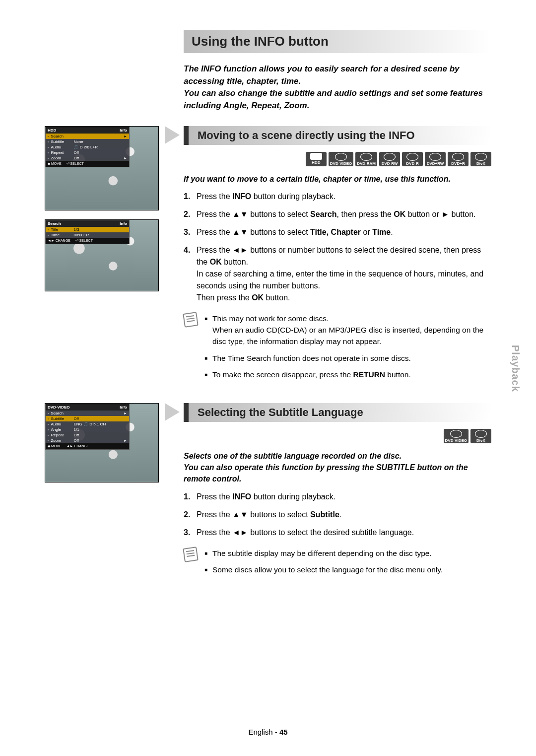 This screenshot has height=756, width=536. What do you see at coordinates (337, 136) in the screenshot?
I see `section-heading-moving-scene: Moving to a scene directly using the INF…` at bounding box center [337, 136].